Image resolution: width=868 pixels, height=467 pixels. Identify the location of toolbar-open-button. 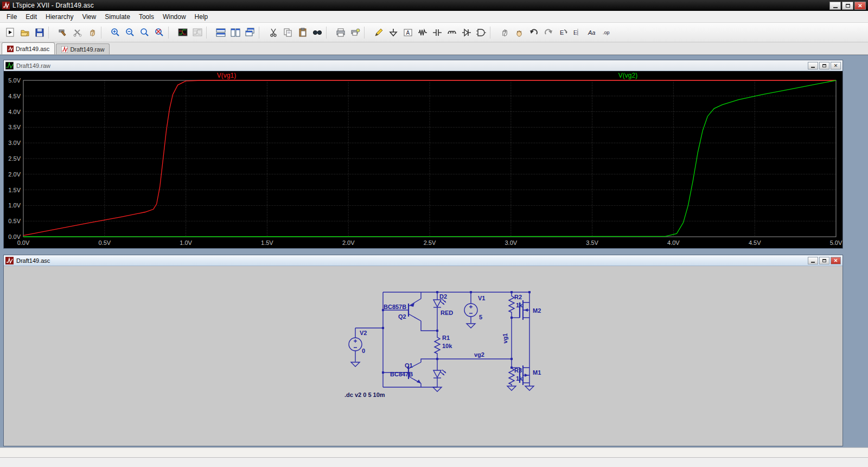
(25, 33).